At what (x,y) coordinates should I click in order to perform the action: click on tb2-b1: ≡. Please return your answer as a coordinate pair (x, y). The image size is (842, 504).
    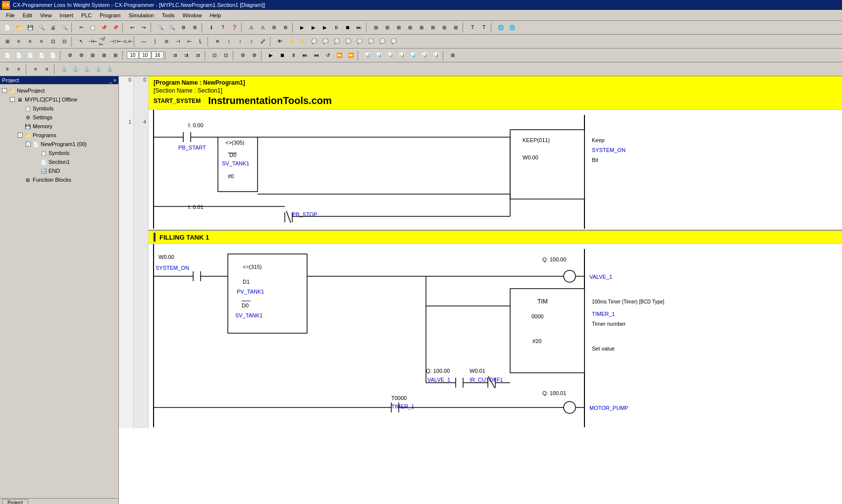
    Looking at the image, I should click on (19, 42).